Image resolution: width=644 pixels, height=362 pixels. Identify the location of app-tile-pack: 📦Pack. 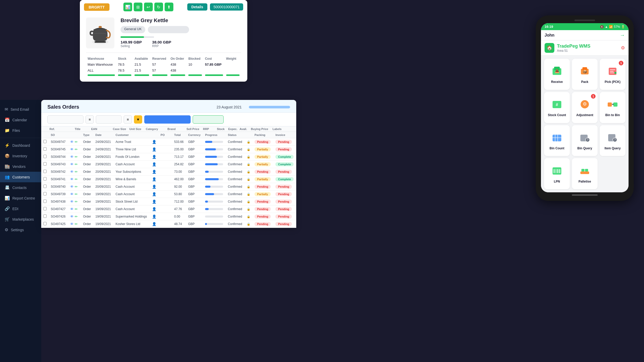
(585, 74).